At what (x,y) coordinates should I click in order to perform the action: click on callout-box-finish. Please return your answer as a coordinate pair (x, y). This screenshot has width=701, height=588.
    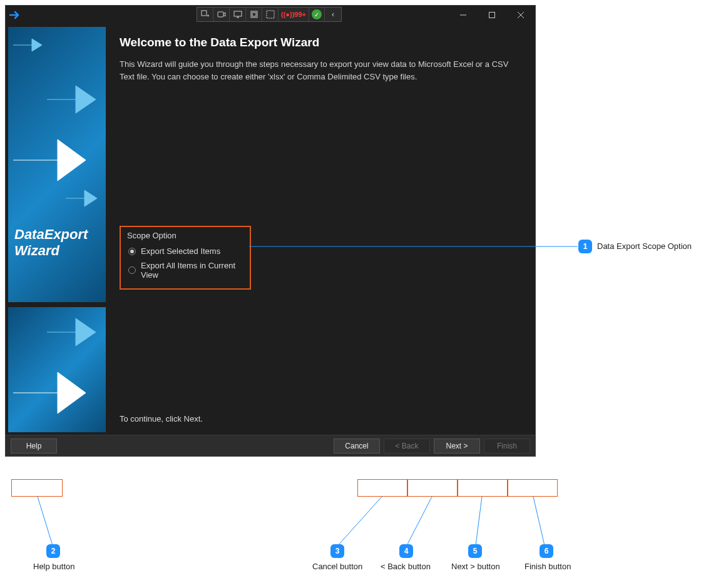
    Looking at the image, I should click on (533, 488).